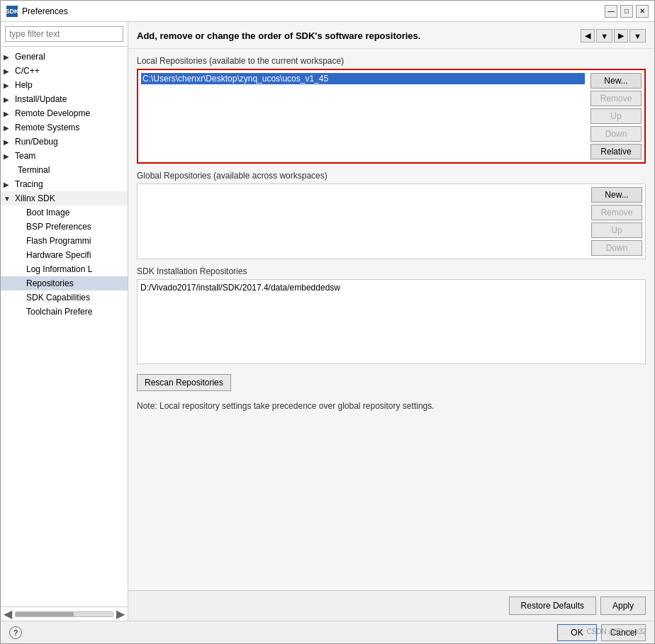 The height and width of the screenshot is (644, 655). Describe the element at coordinates (64, 227) in the screenshot. I see `sidebar-item-bsp-prefs: BSP Preferences` at that location.